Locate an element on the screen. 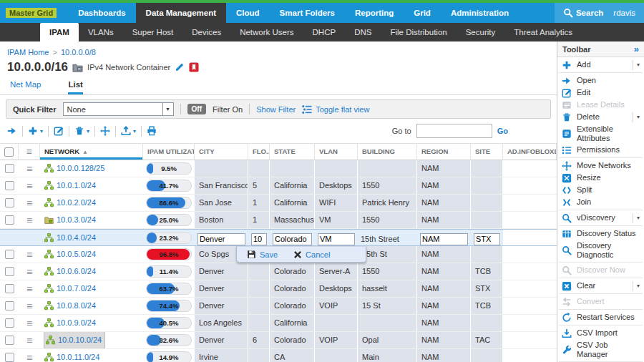 The width and height of the screenshot is (644, 362). go-button: Go is located at coordinates (502, 131).